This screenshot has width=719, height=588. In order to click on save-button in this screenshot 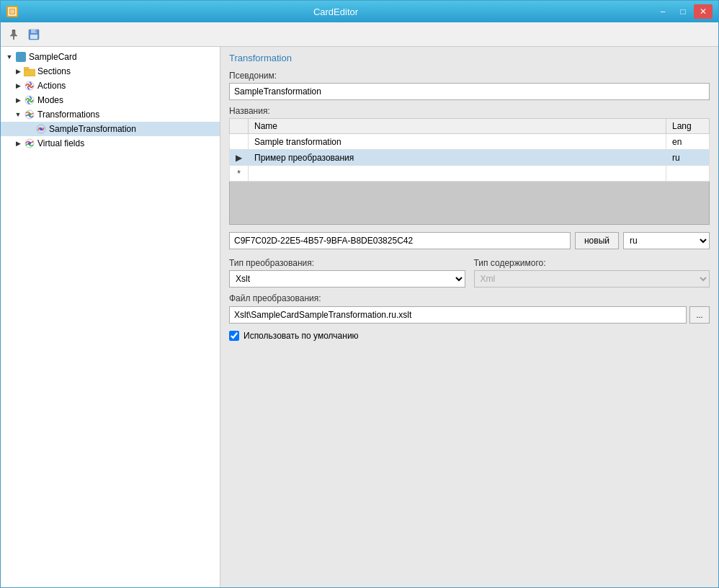, I will do `click(34, 35)`.